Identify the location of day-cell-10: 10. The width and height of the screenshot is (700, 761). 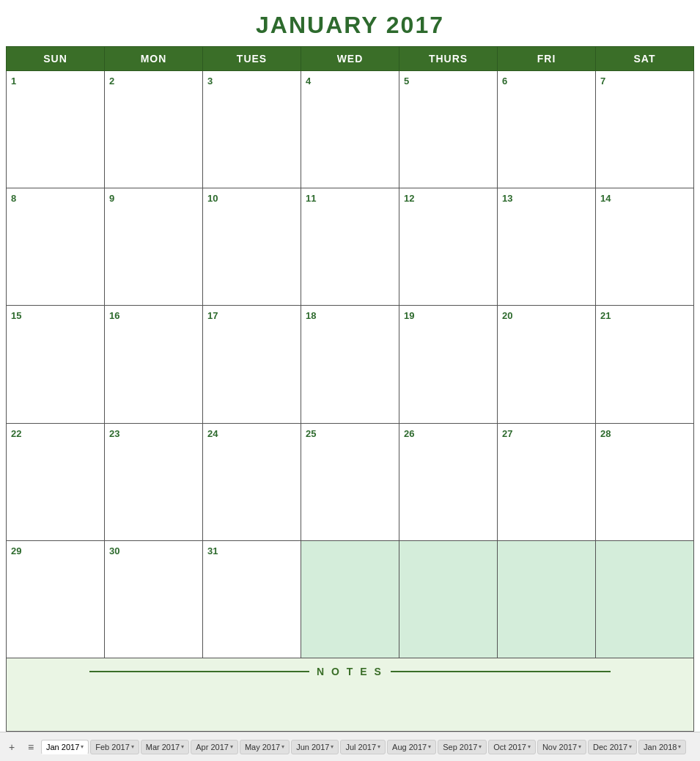
(252, 247).